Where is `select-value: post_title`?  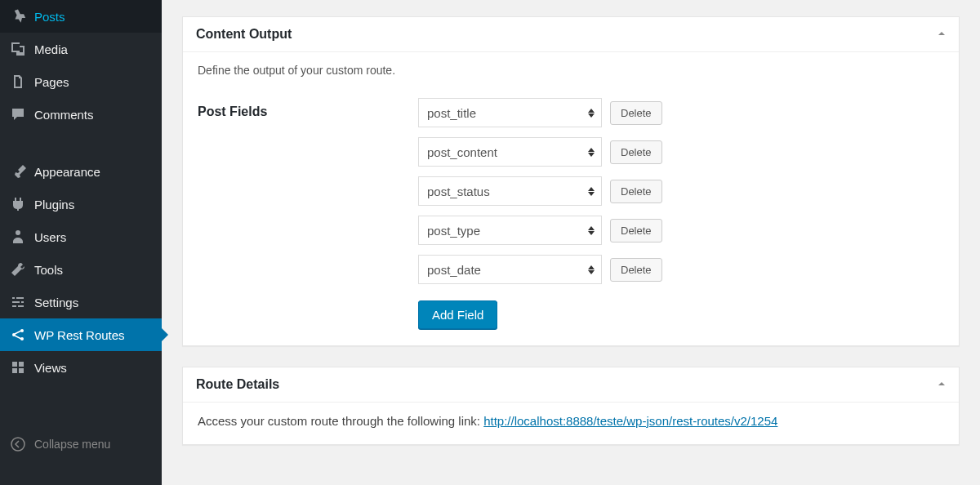
select-value: post_title is located at coordinates (452, 113).